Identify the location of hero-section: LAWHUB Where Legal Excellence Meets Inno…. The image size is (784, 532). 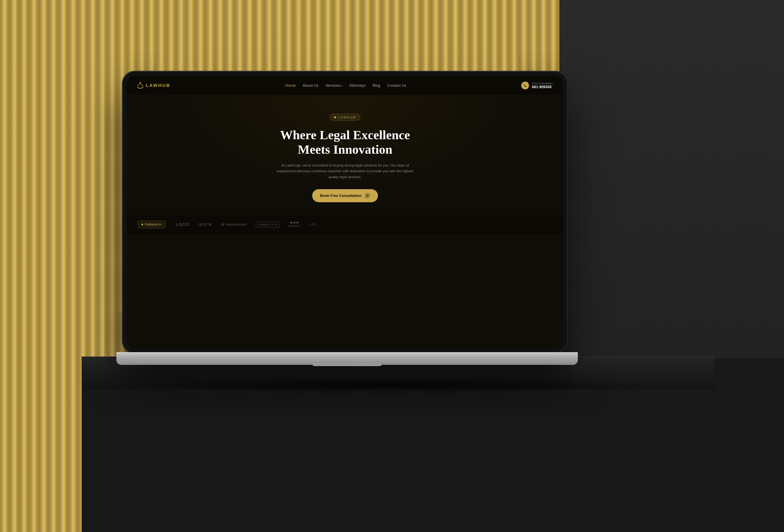
(345, 155).